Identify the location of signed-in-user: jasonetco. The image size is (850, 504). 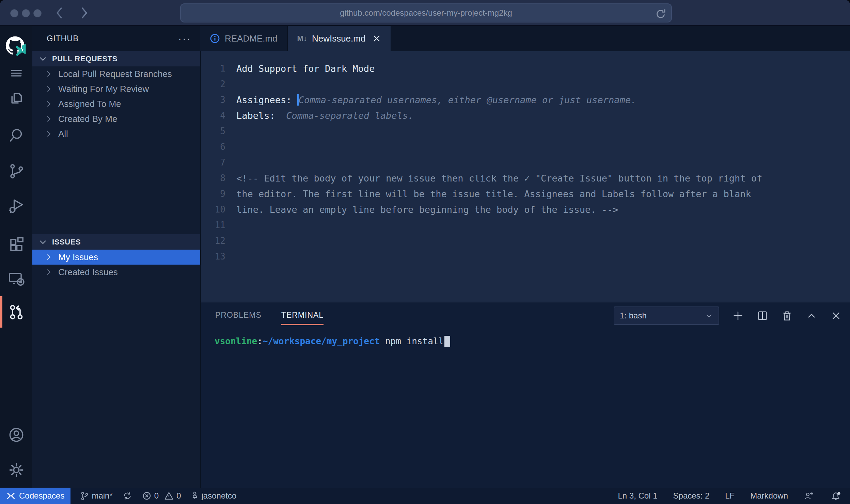
(214, 496).